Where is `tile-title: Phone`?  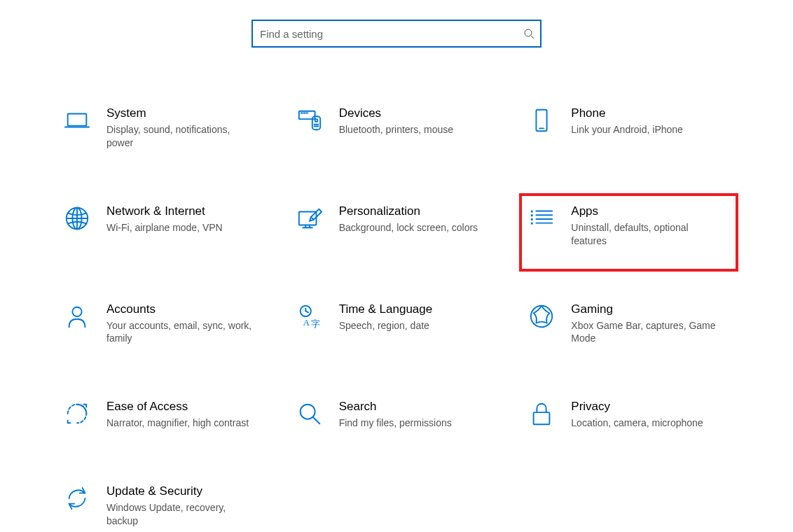
tile-title: Phone is located at coordinates (627, 113).